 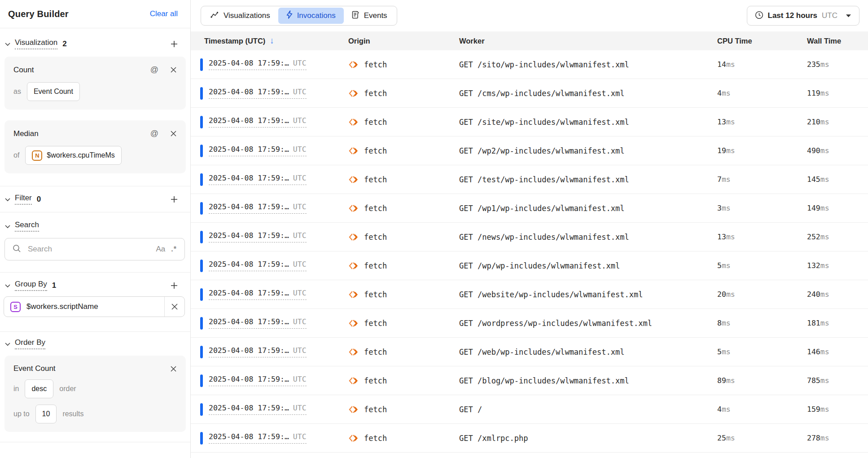 I want to click on divider, so click(x=95, y=442).